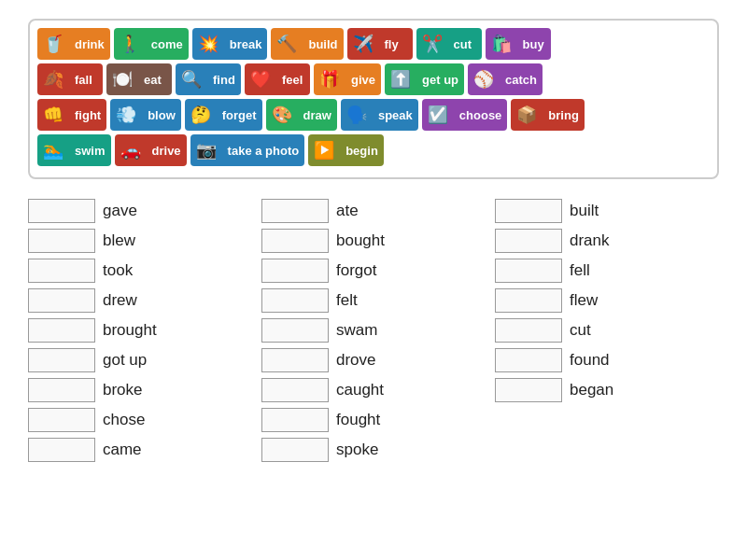  Describe the element at coordinates (90, 151) in the screenshot. I see `verb-card-label: swim` at that location.